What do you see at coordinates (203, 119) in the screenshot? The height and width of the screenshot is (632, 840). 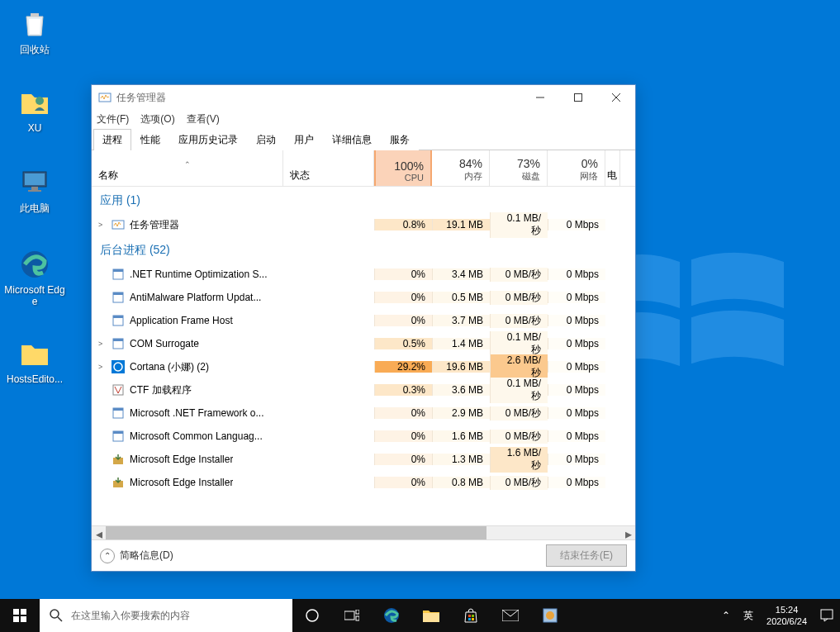 I see `menu-item: 查看(V)` at bounding box center [203, 119].